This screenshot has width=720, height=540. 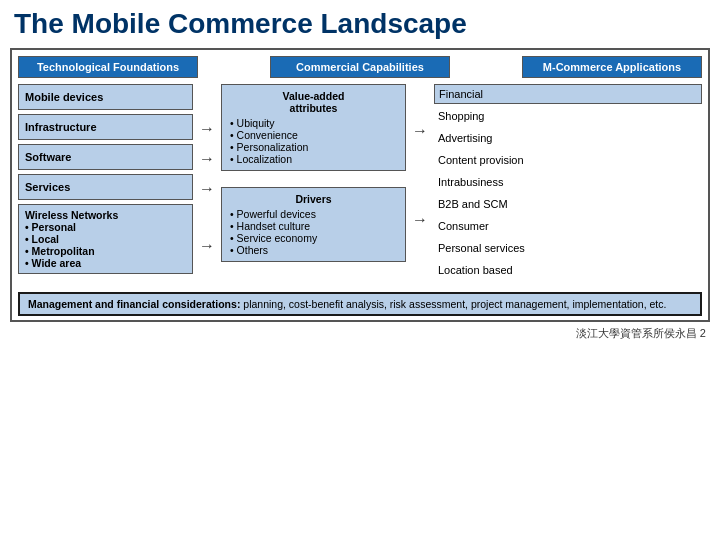 What do you see at coordinates (314, 128) in the screenshot?
I see `mid-box-value: Value-addedattributes Ubiquity Convenien…` at bounding box center [314, 128].